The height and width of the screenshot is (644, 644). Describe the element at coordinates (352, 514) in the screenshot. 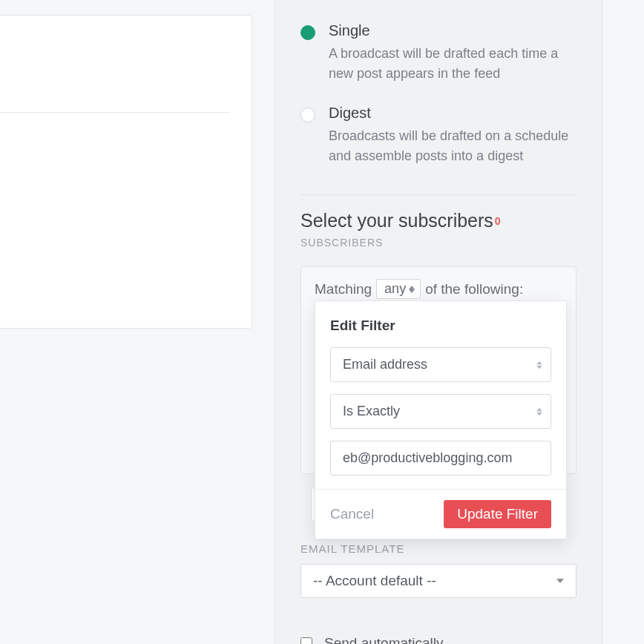

I see `cancel-button: Cancel` at that location.